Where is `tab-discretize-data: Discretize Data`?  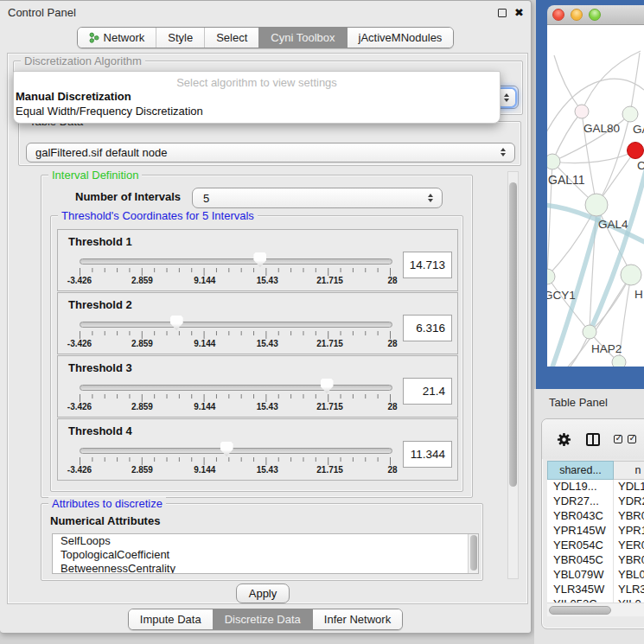 tab-discretize-data: Discretize Data is located at coordinates (263, 619).